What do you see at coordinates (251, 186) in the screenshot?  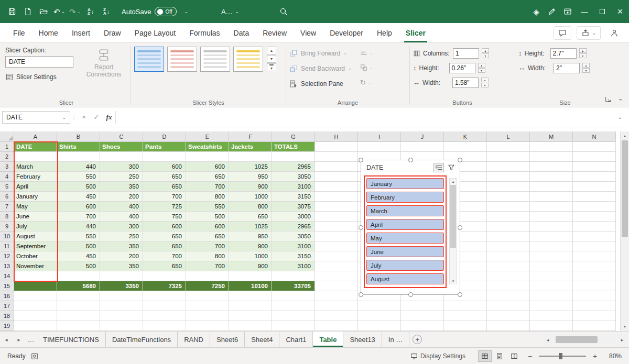 I see `cell-F5: 900` at bounding box center [251, 186].